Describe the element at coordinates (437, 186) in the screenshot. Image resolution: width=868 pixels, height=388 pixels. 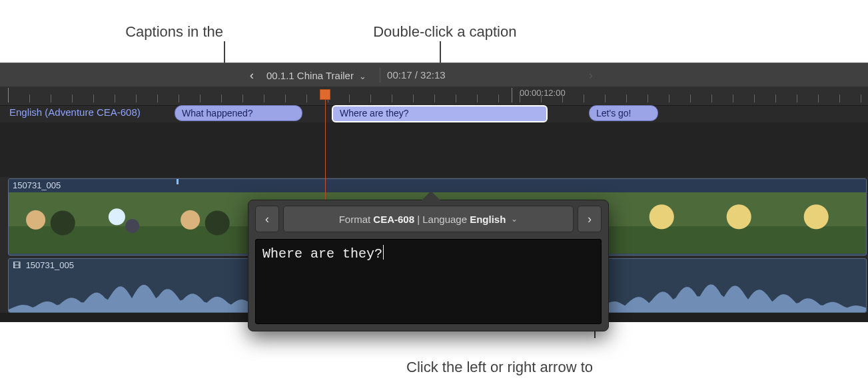
I see `clip-title-bar` at that location.